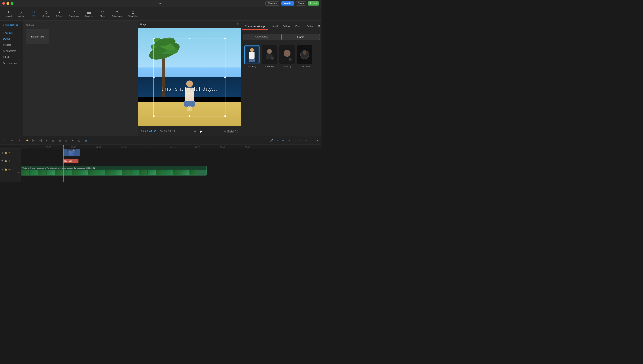  What do you see at coordinates (72, 153) in the screenshot?
I see `sticker-clip: Applied D` at bounding box center [72, 153].